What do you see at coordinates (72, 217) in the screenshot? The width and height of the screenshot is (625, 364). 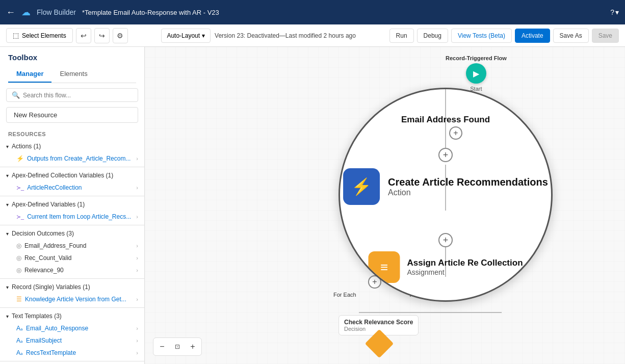 I see `list-item: ≻_ Current Item from Loop Article_Recs..…` at bounding box center [72, 217].